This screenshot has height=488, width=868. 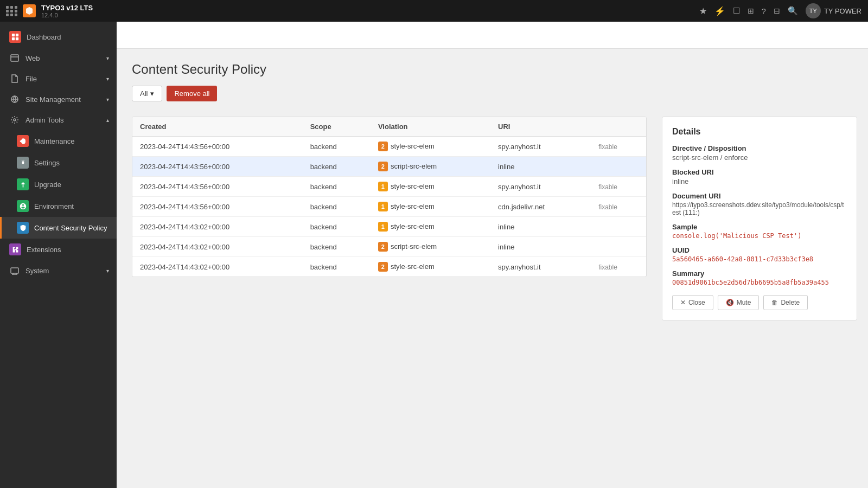 What do you see at coordinates (15, 99) in the screenshot?
I see `sitemgmt-icon` at bounding box center [15, 99].